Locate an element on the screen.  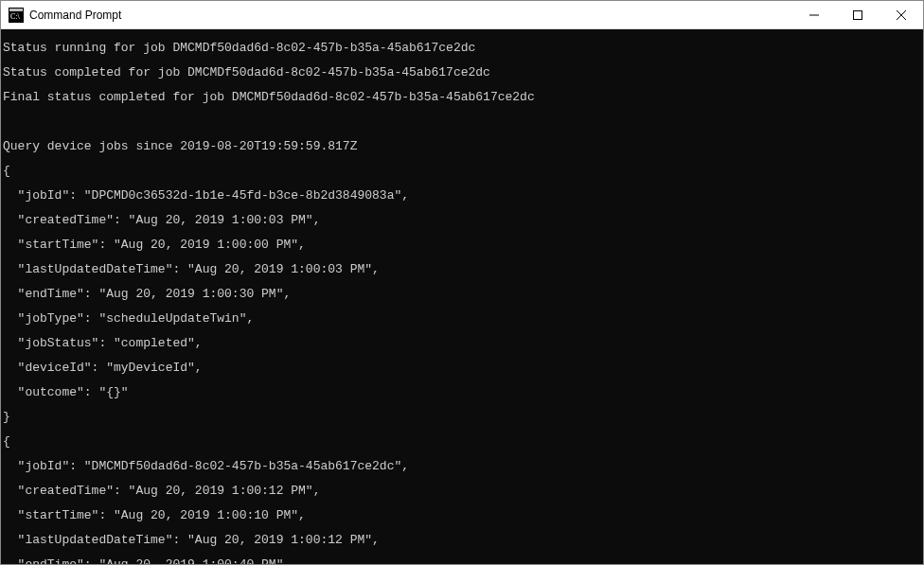
titlebar: C:\ Command Prompt is located at coordinates (462, 15).